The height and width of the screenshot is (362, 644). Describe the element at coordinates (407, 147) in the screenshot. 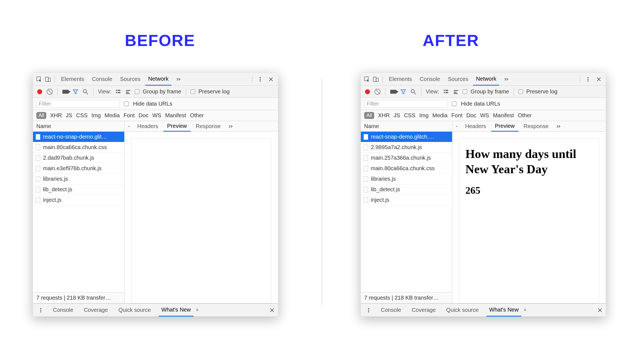

I see `request-row: 2.9895a7a2.chunk.js` at that location.